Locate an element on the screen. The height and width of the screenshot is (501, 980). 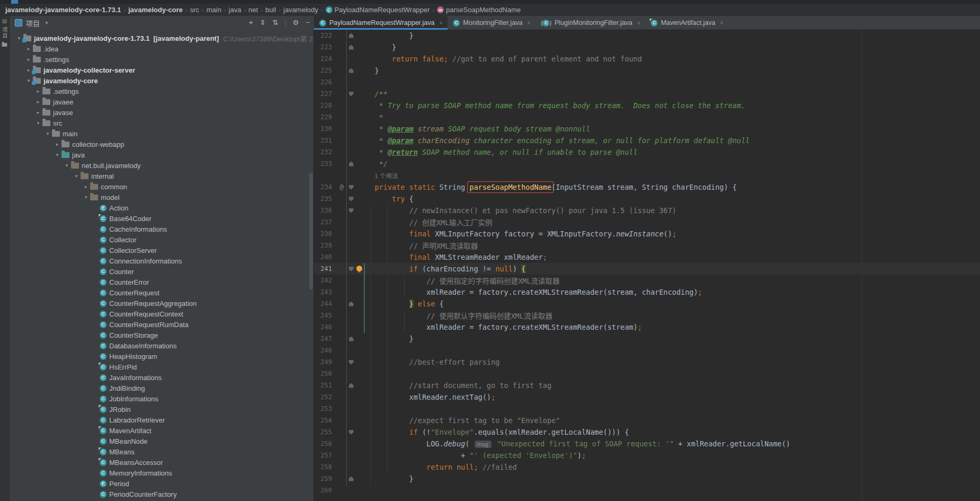
settings-gear-icon: ⚙ is located at coordinates (296, 23).